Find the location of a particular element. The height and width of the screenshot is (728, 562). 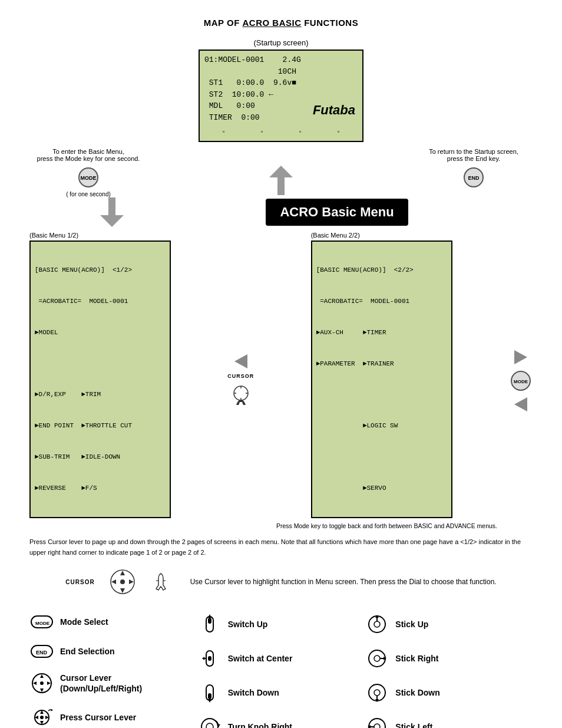

nav-left-sub: ( for one second) is located at coordinates (88, 195).